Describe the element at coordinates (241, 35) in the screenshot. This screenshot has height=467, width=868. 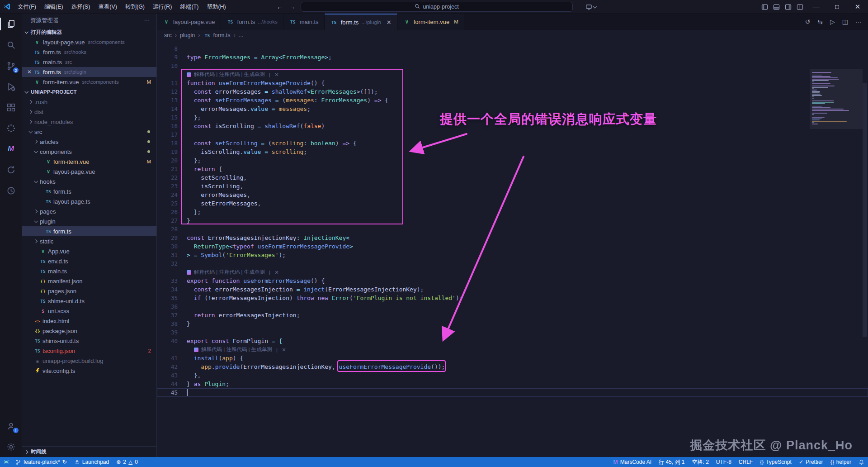
I see `breadcrumb-item: ...` at that location.